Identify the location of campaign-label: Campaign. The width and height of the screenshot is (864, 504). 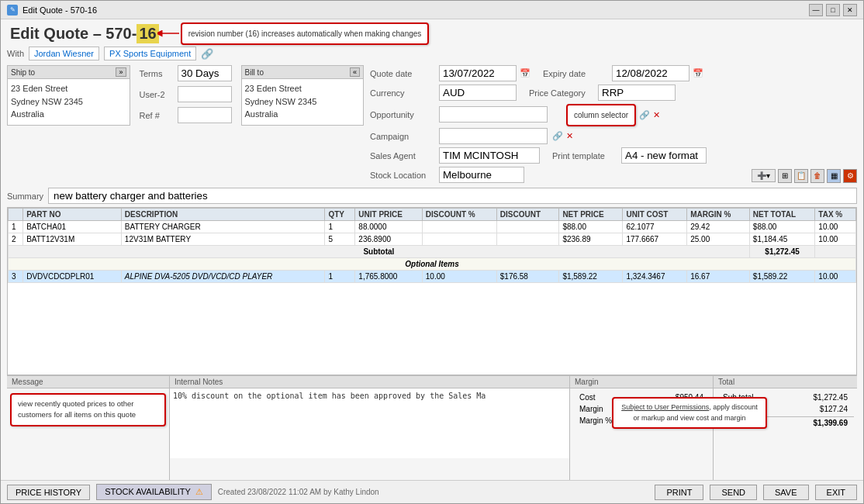
(403, 136).